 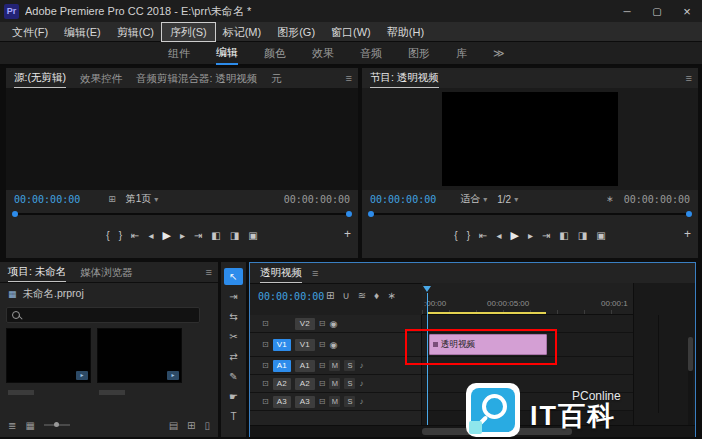 What do you see at coordinates (276, 78) in the screenshot?
I see `tab-metadata: 元` at bounding box center [276, 78].